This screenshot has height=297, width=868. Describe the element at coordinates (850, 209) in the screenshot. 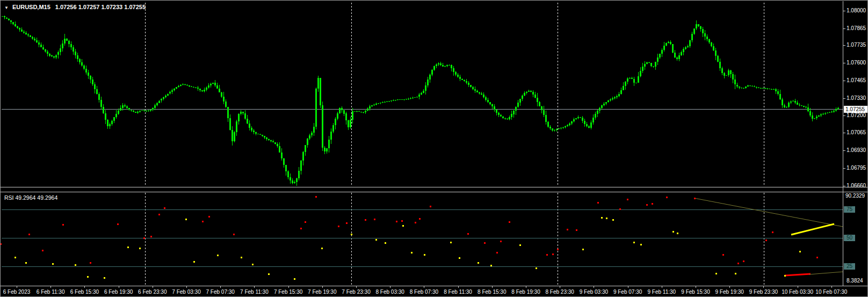

I see `rsi-level-badge: 75` at that location.